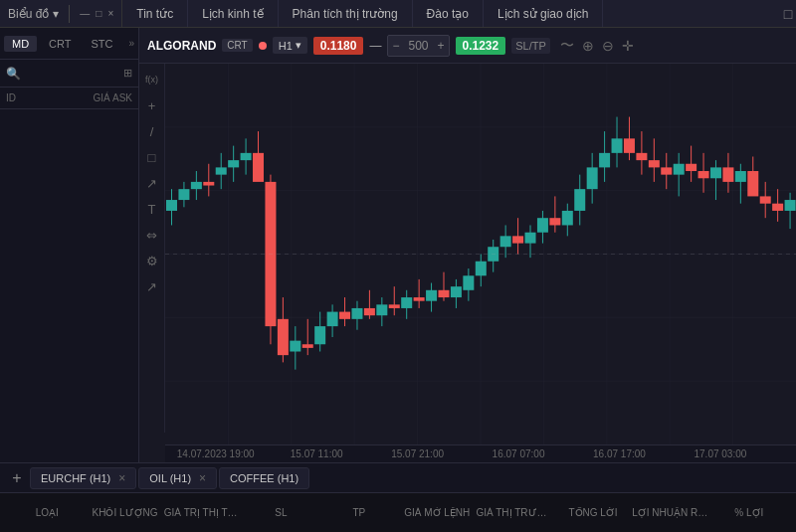  Describe the element at coordinates (286, 46) in the screenshot. I see `timeframe-label: H1` at that location.